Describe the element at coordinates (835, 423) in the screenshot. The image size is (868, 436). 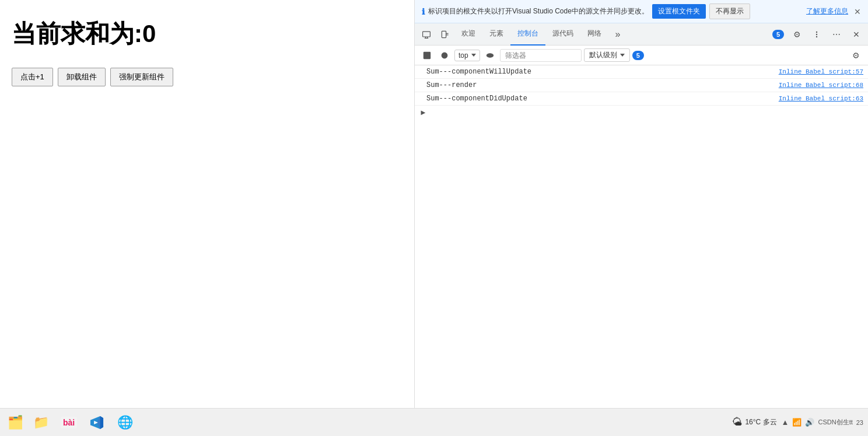
I see `time-label: CSDN创生tt` at that location.